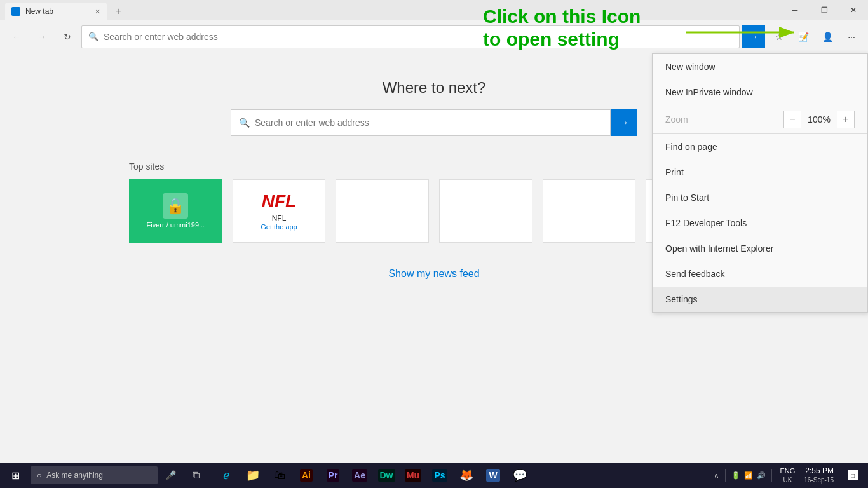 The height and width of the screenshot is (488, 868). I want to click on ae-icon: Ae, so click(360, 475).